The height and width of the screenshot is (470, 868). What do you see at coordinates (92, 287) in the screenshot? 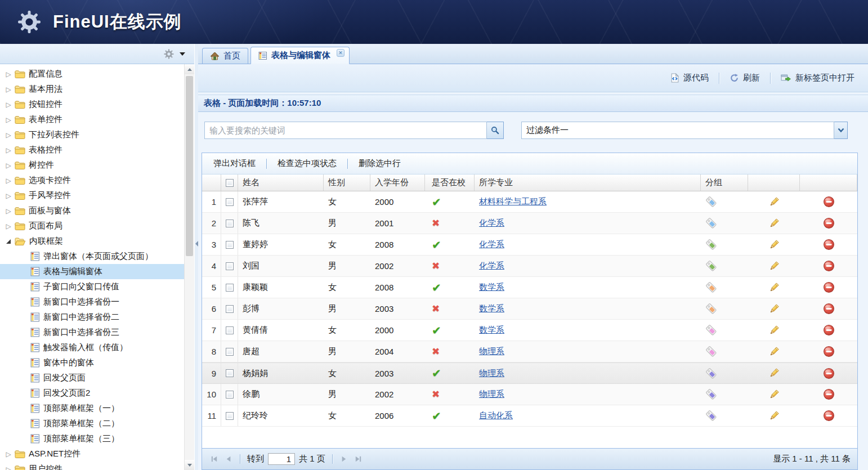
I see `sidebar-item: 子窗口向父窗口传值` at bounding box center [92, 287].